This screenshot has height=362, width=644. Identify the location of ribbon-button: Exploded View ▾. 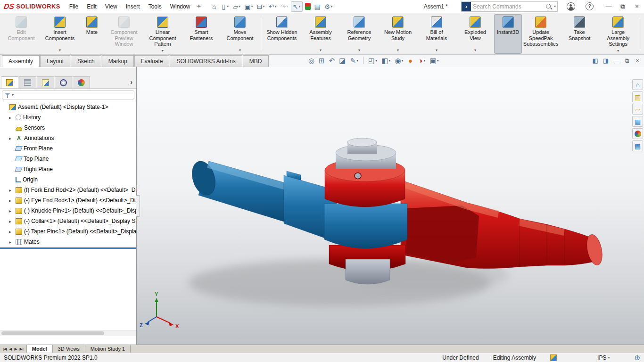
(475, 34).